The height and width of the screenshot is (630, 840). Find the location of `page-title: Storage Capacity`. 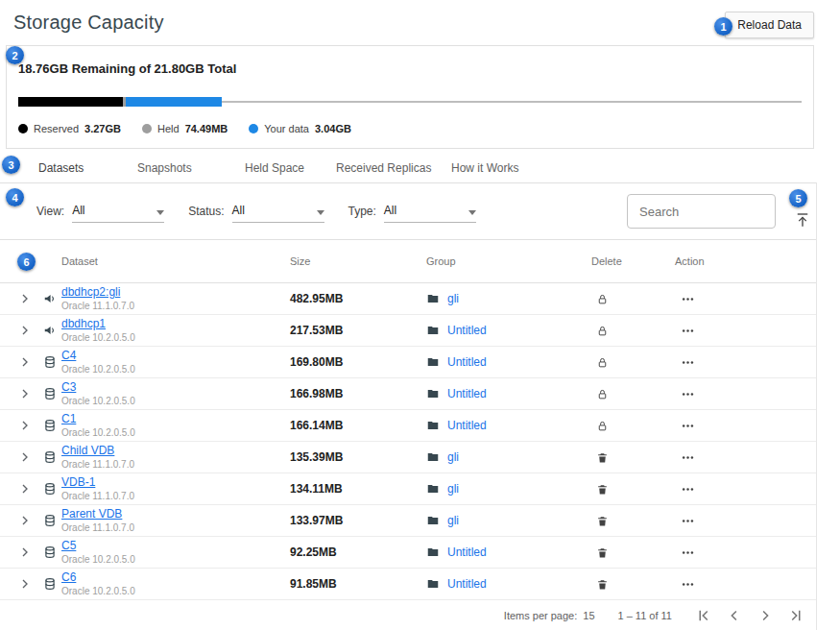

page-title: Storage Capacity is located at coordinates (88, 23).